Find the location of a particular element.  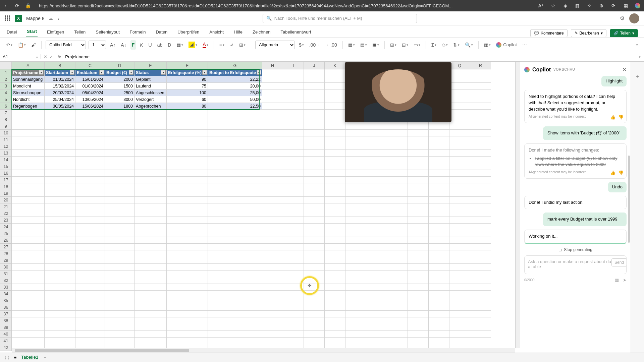

teilen-button: 🔗 Teilen ▾ is located at coordinates (624, 33).